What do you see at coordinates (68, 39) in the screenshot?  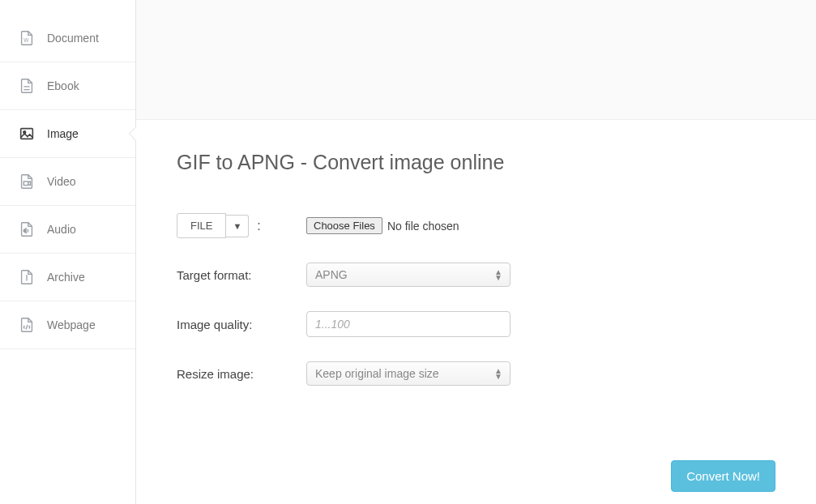 I see `sidebar-item-document: W Document` at bounding box center [68, 39].